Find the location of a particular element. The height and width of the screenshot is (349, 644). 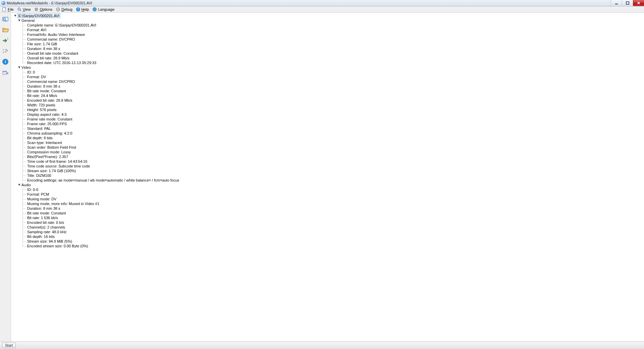

tree-leaf: Overall bit rate mode: Constant is located at coordinates (333, 53).